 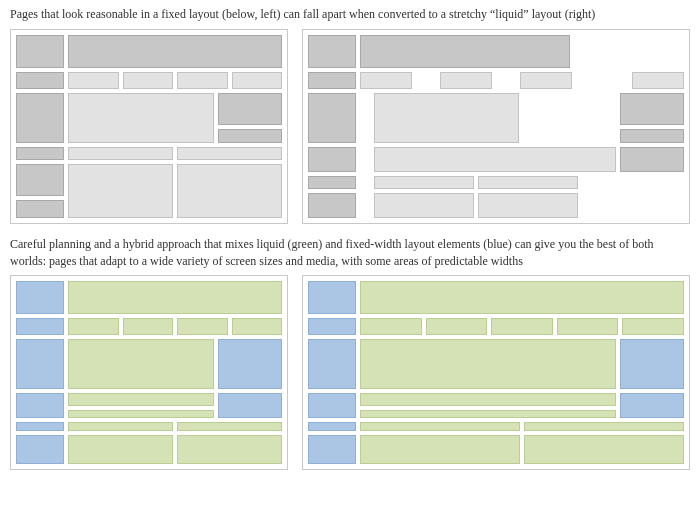 I want to click on panel-hybrid-narrow, so click(x=149, y=372).